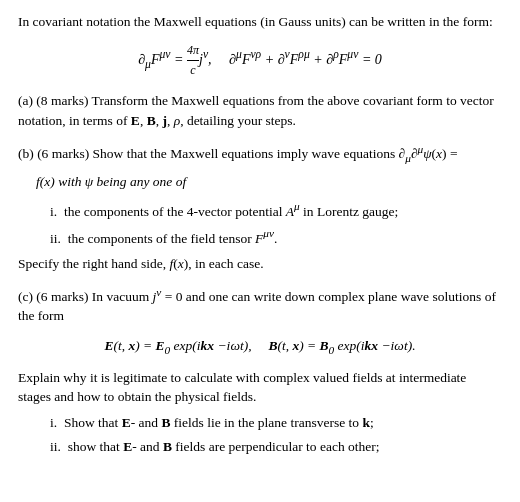  Describe the element at coordinates (64, 154) in the screenshot. I see `part-b-marks: (6 marks)` at that location.